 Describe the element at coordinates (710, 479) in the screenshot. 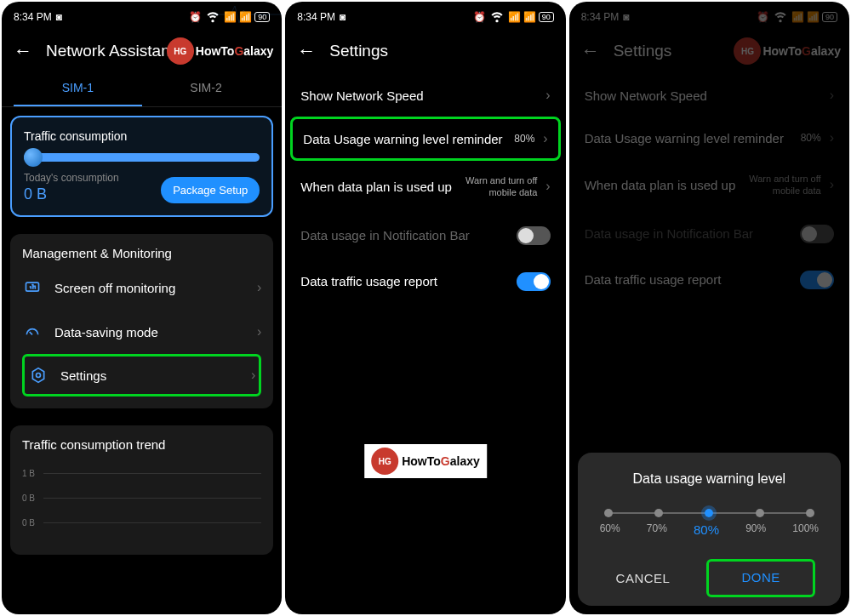

I see `dialog-title: Data usage warning level` at that location.